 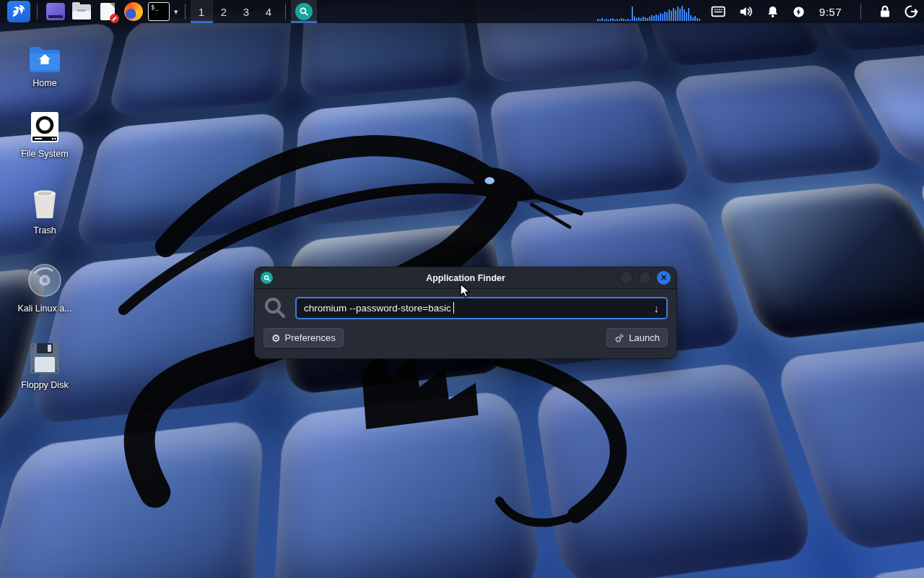 What do you see at coordinates (718, 12) in the screenshot?
I see `network-icon` at bounding box center [718, 12].